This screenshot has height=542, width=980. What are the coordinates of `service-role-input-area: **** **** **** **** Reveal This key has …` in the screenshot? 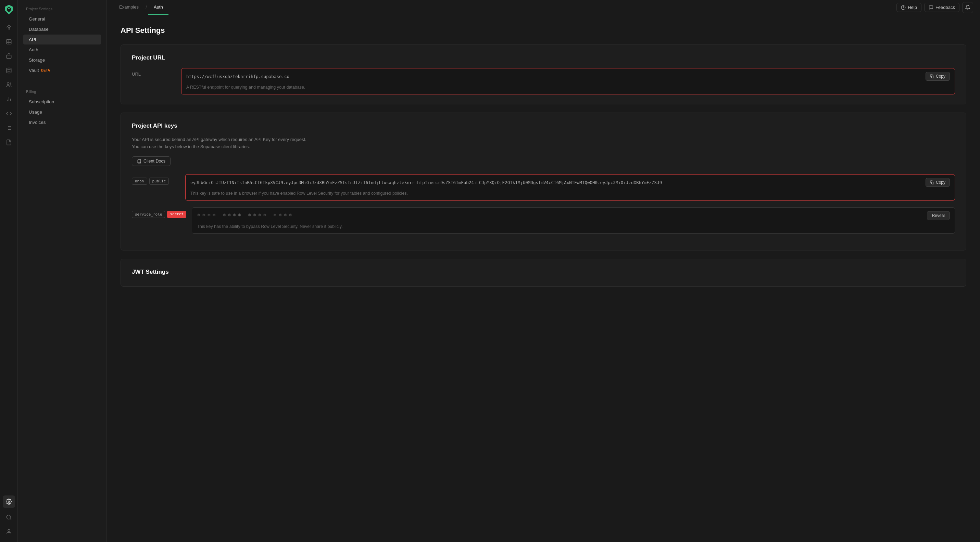 It's located at (573, 220).